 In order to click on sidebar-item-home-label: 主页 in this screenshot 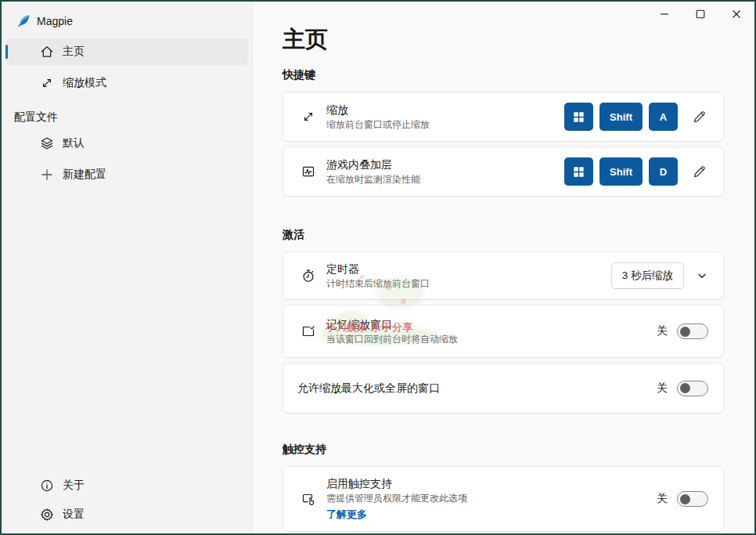, I will do `click(74, 52)`.